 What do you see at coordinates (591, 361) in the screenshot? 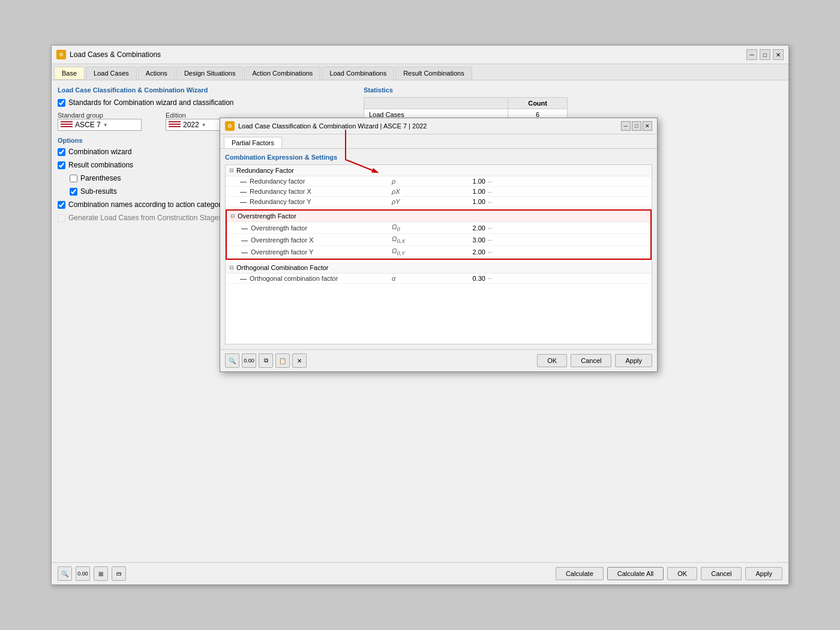
I see `dialog-cancel-button: Cancel` at bounding box center [591, 361].